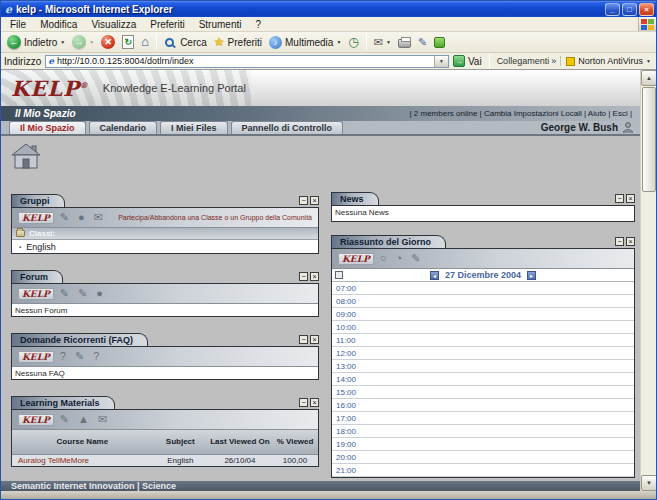 The width and height of the screenshot is (657, 500). I want to click on col-course-name: Course Name, so click(82, 442).